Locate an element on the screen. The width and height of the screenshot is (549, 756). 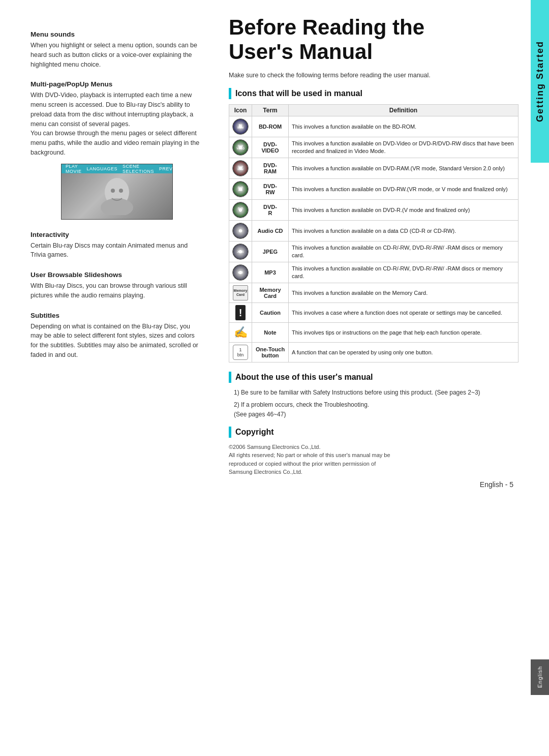
term-cell: DVD-VIDEO is located at coordinates (270, 147).